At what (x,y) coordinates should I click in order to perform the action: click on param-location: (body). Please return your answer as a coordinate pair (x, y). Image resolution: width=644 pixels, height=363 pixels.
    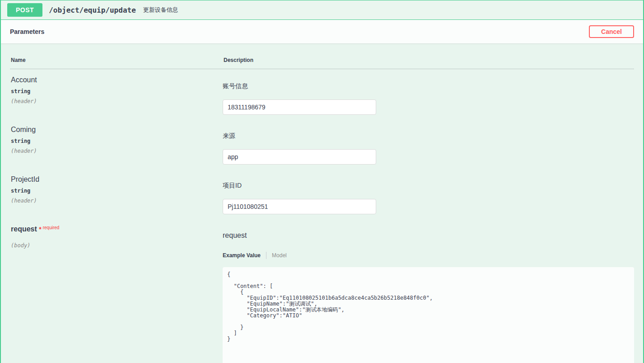
    Looking at the image, I should click on (117, 245).